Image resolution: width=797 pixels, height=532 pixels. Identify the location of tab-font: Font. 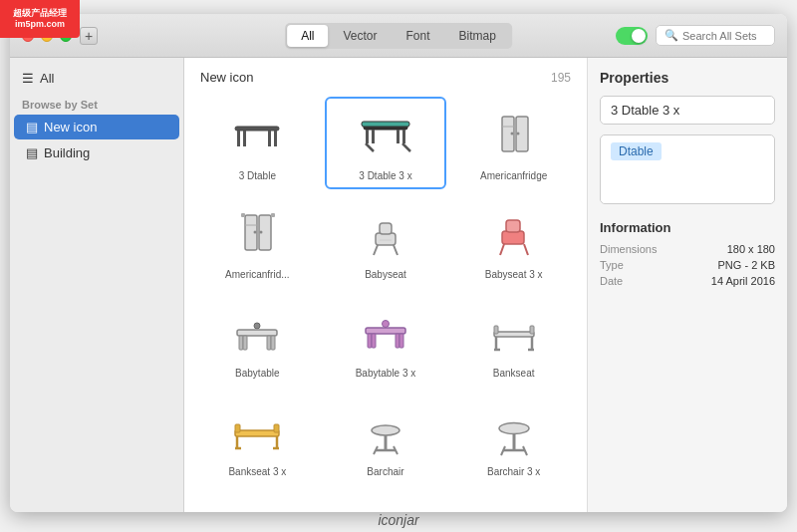
(418, 36).